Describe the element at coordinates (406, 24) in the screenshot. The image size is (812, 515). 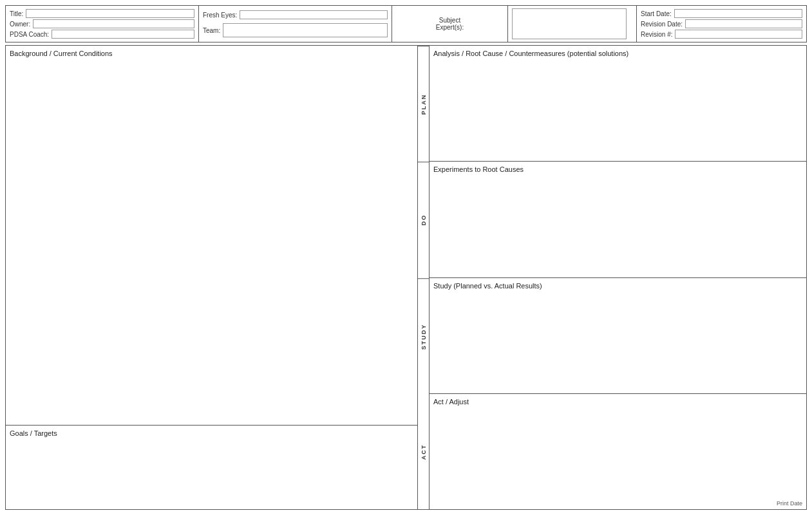
I see `header: Title: Owner: PDSA Coach: Fresh Eyes: Te…` at that location.